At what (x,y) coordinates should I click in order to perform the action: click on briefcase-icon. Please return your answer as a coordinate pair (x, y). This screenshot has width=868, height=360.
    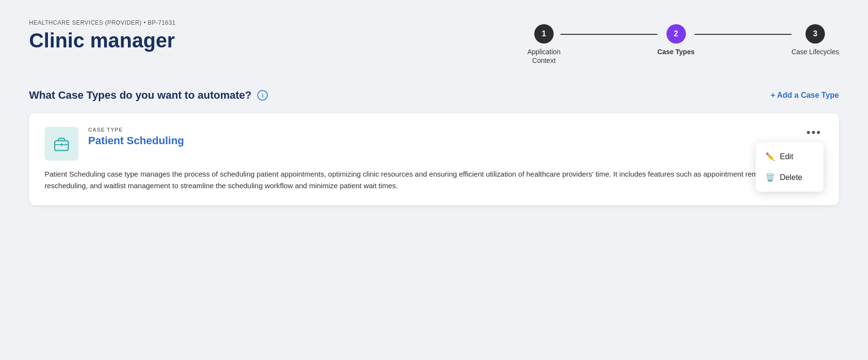
    Looking at the image, I should click on (62, 144).